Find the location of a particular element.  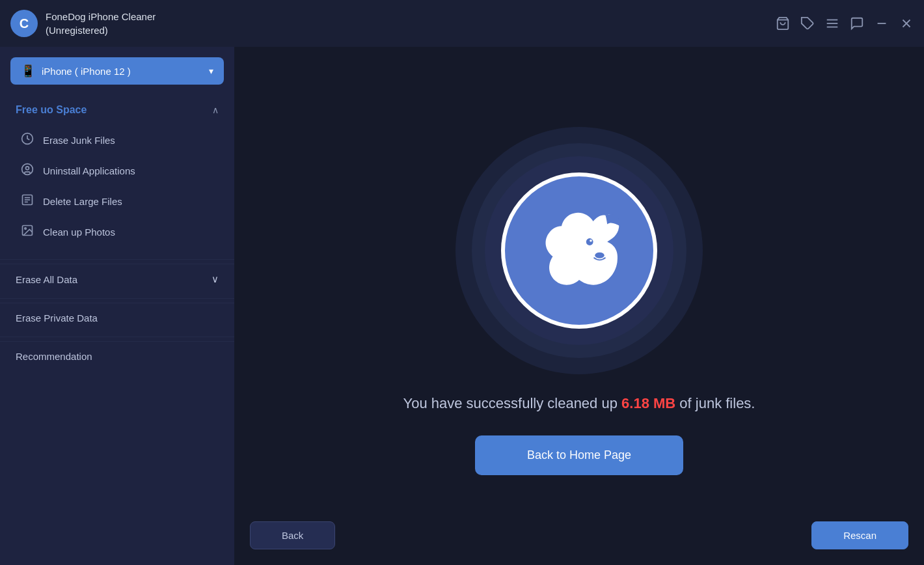

success-prefix: You have successfully cleaned up is located at coordinates (513, 404).